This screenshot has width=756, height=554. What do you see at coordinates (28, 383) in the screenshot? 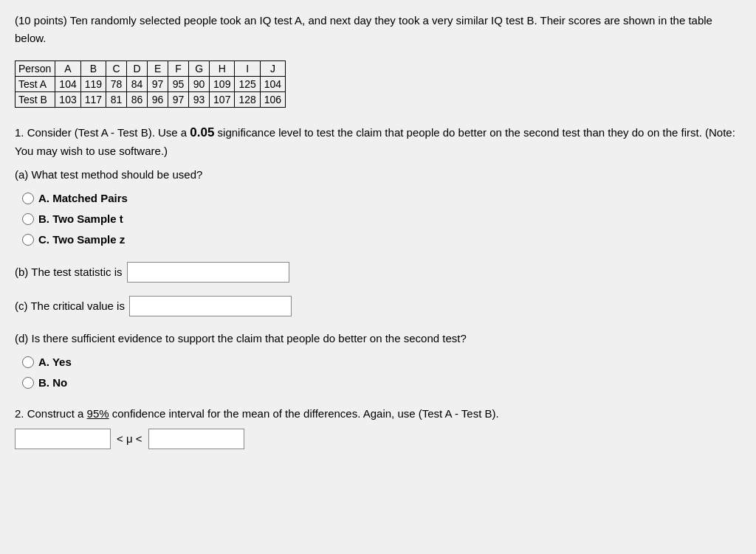
I see `radio-circle-no` at bounding box center [28, 383].